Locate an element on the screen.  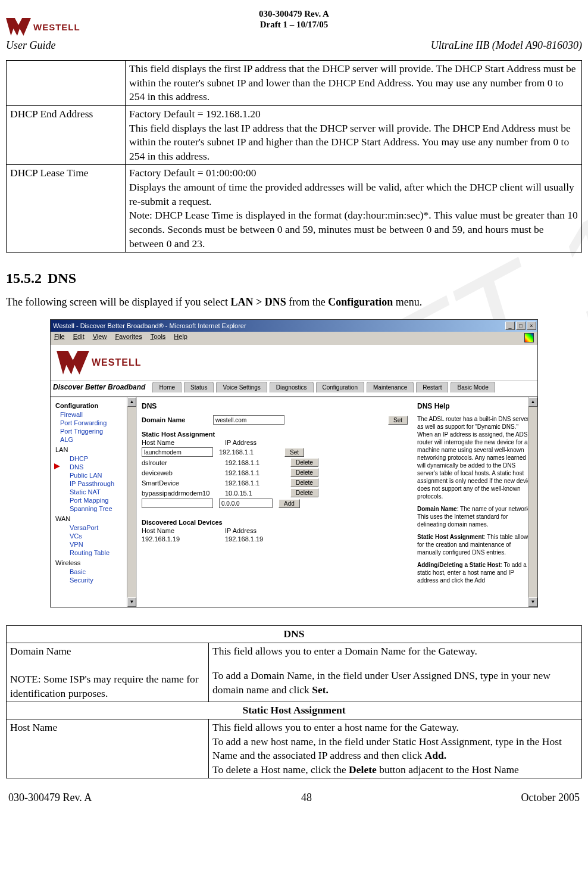
sidebar-scrollbar: ▲ ▼ is located at coordinates (132, 502).